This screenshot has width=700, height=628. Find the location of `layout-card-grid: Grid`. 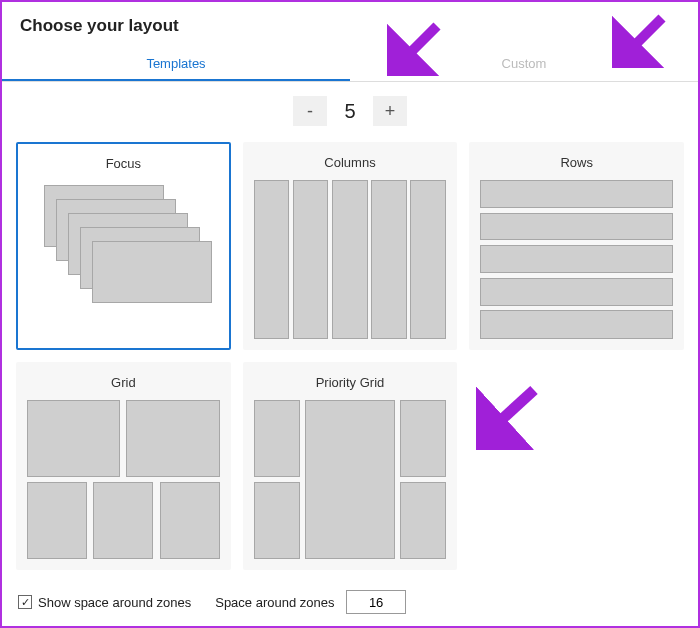

layout-card-grid: Grid is located at coordinates (124, 466).